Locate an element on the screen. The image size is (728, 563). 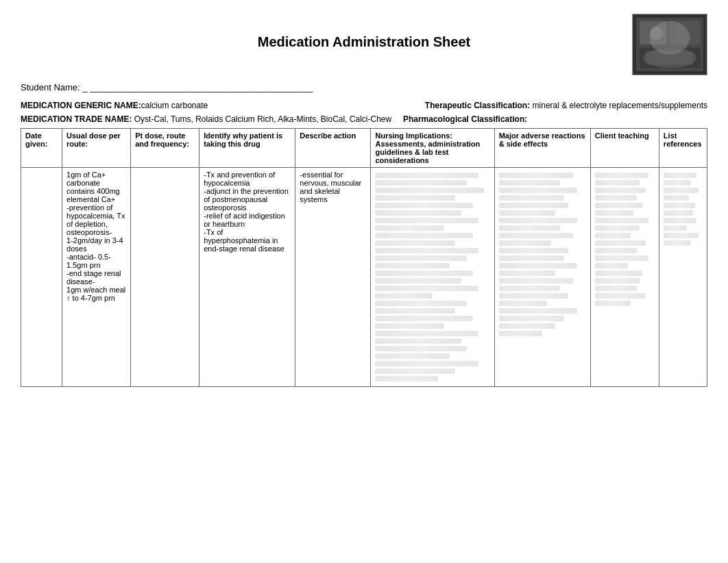
header-identify: Identify why patient is taking this drug is located at coordinates (247, 148).